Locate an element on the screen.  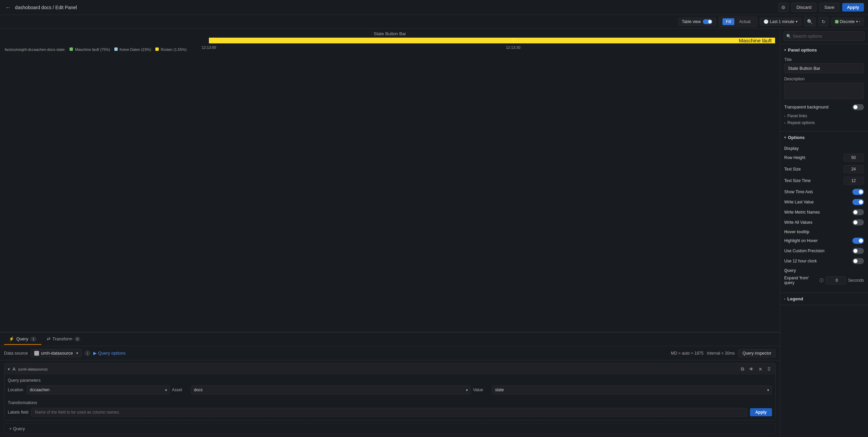
query-row-actions: ⧉ 👁 ✕ ⠿ is located at coordinates (756, 369).